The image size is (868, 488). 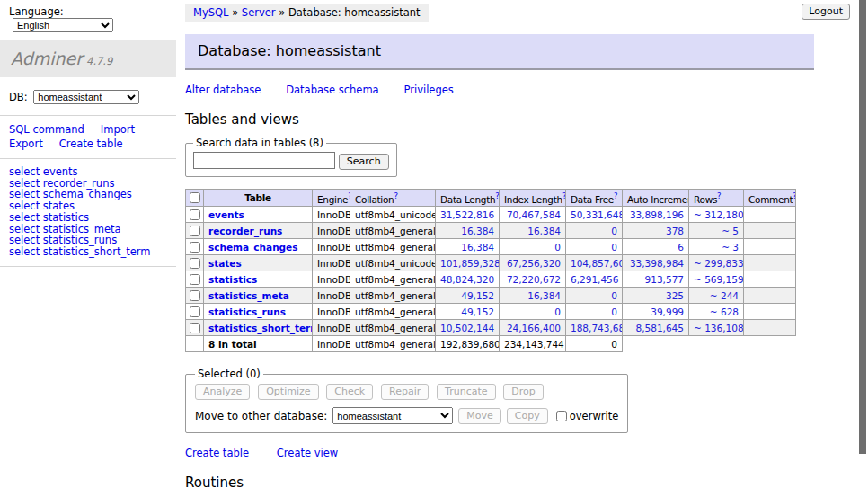 What do you see at coordinates (656, 312) in the screenshot?
I see `auto-increment-cell: 39,999` at bounding box center [656, 312].